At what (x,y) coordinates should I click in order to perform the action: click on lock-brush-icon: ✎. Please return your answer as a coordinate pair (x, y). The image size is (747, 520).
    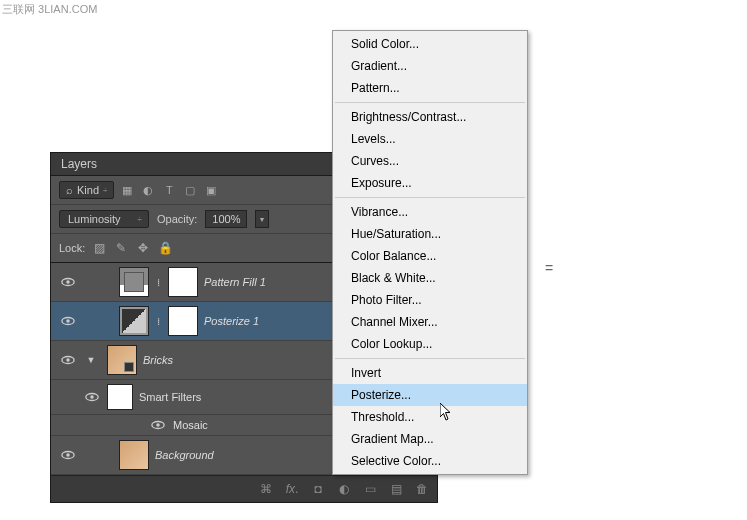
    Looking at the image, I should click on (121, 248).